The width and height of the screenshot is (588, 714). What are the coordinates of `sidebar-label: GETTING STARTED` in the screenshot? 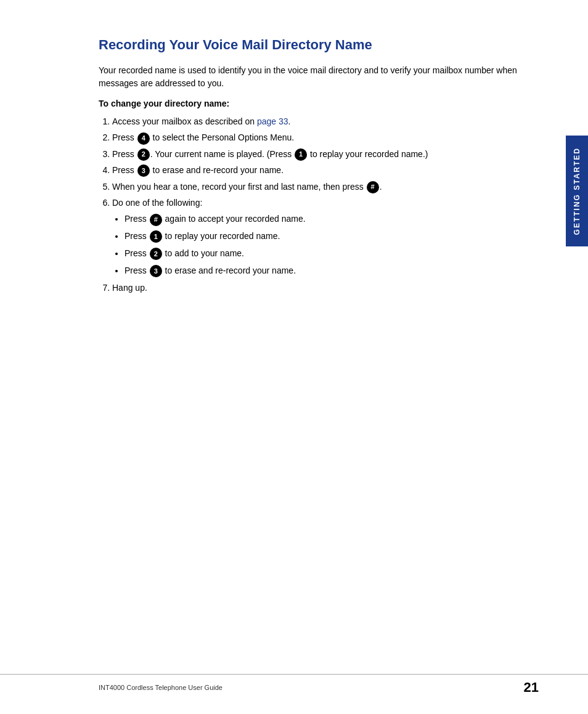 It's located at (577, 191).